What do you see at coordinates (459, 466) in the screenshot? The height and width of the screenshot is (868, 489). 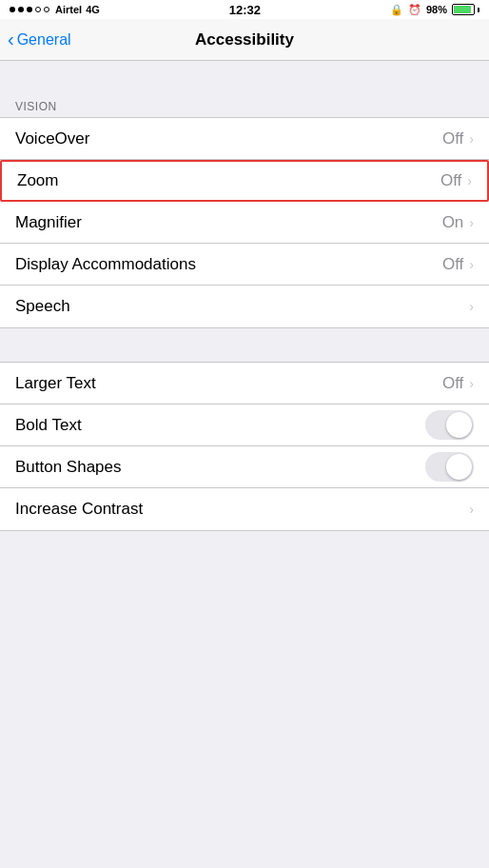 I see `button-shapes-toggle-knob` at bounding box center [459, 466].